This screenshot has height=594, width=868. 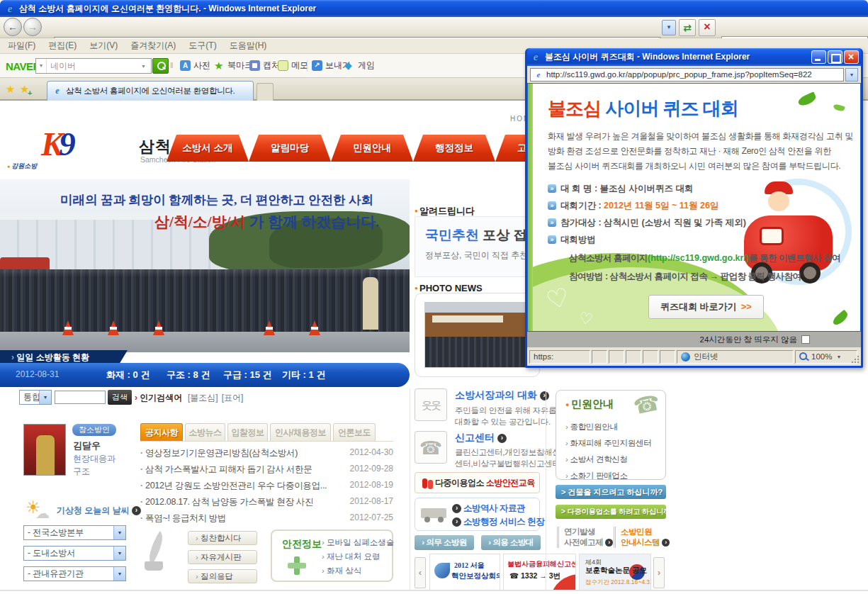 What do you see at coordinates (478, 483) in the screenshot?
I see `fire-safety-education-banner: 다중이용업소 소방안전교육` at bounding box center [478, 483].